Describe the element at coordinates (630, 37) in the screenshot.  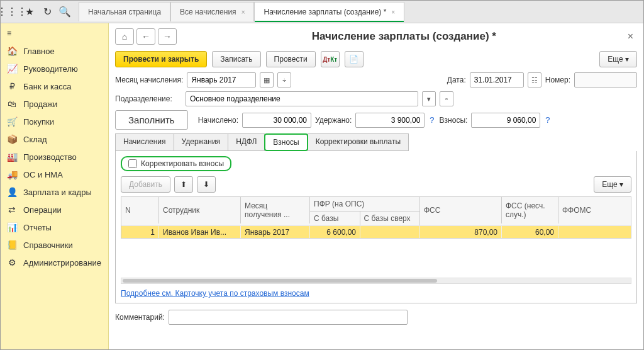
I see `close-button: ×` at that location.